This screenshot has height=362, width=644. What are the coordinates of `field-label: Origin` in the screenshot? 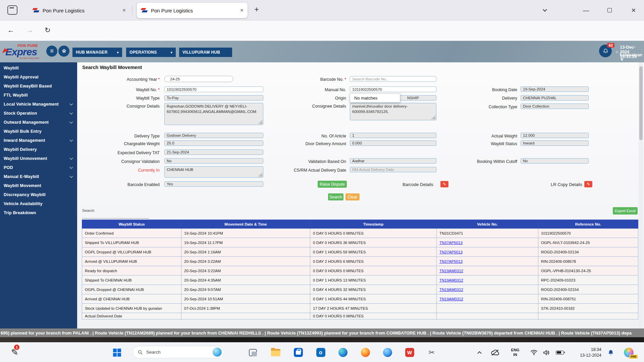 It's located at (306, 98).